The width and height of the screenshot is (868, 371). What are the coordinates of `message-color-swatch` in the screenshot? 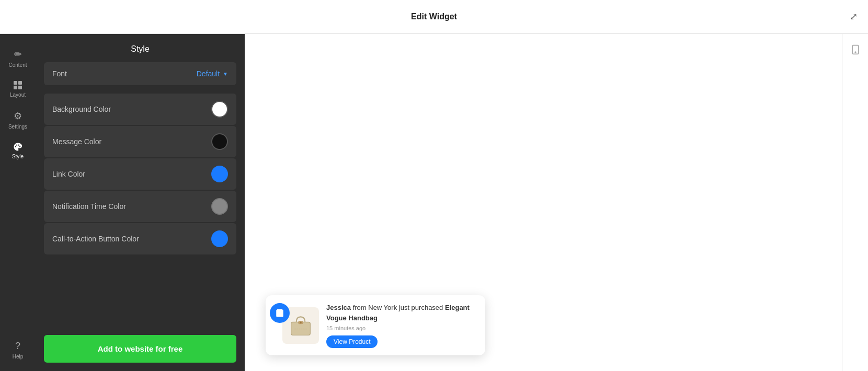 It's located at (220, 142).